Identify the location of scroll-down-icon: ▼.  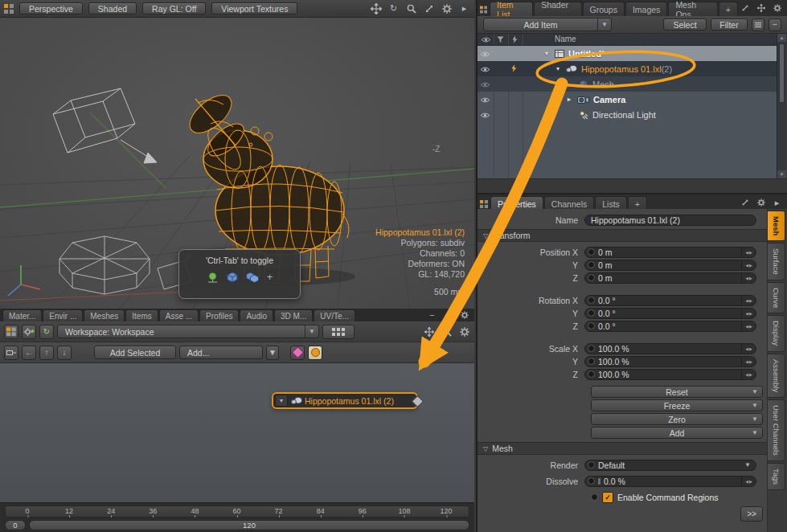
(781, 174).